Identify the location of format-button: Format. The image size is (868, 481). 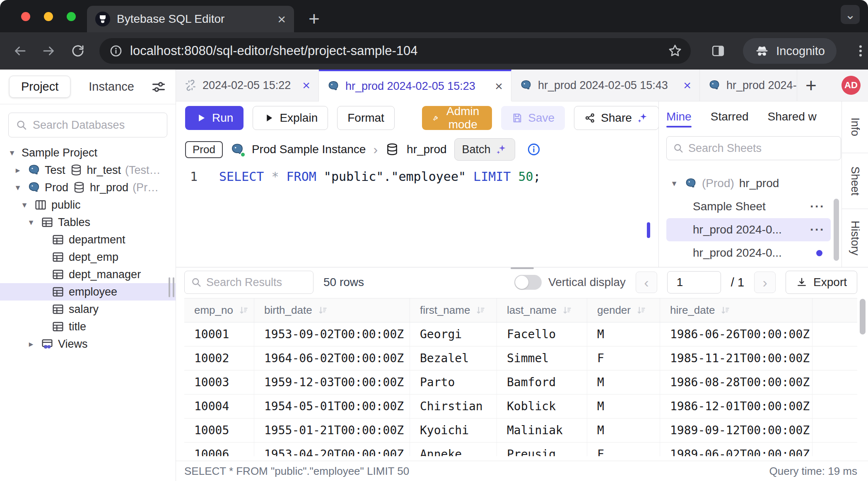
(366, 118).